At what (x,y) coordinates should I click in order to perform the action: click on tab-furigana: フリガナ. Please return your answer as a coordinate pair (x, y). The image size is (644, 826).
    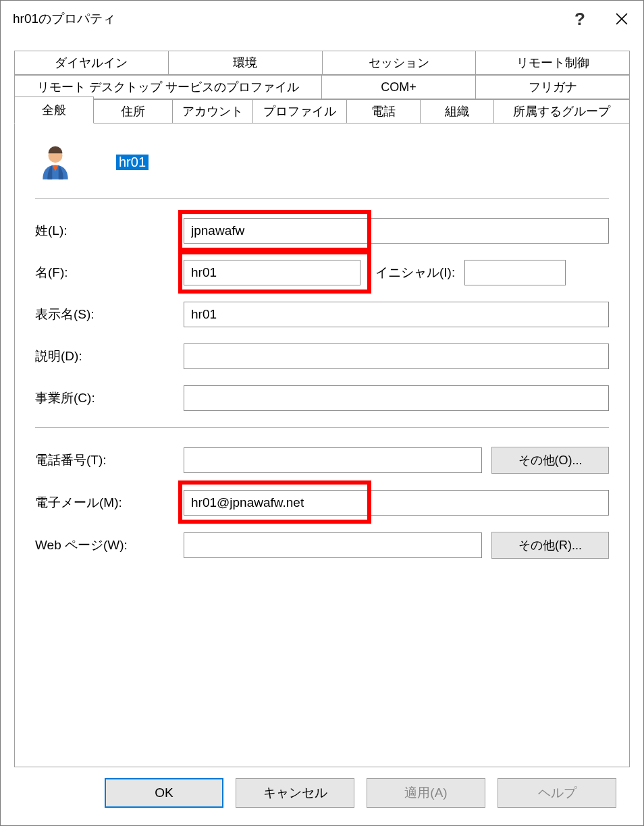
    Looking at the image, I should click on (552, 87).